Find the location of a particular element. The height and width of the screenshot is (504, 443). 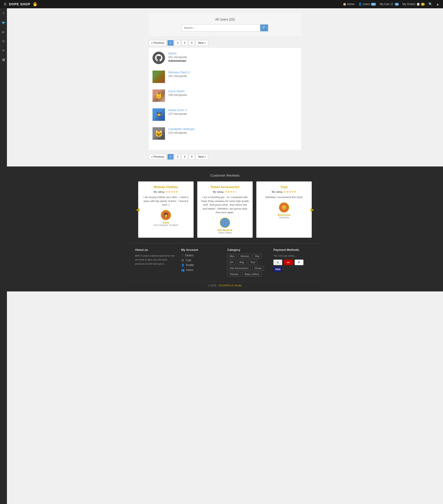

cat-women: Women is located at coordinates (245, 256).